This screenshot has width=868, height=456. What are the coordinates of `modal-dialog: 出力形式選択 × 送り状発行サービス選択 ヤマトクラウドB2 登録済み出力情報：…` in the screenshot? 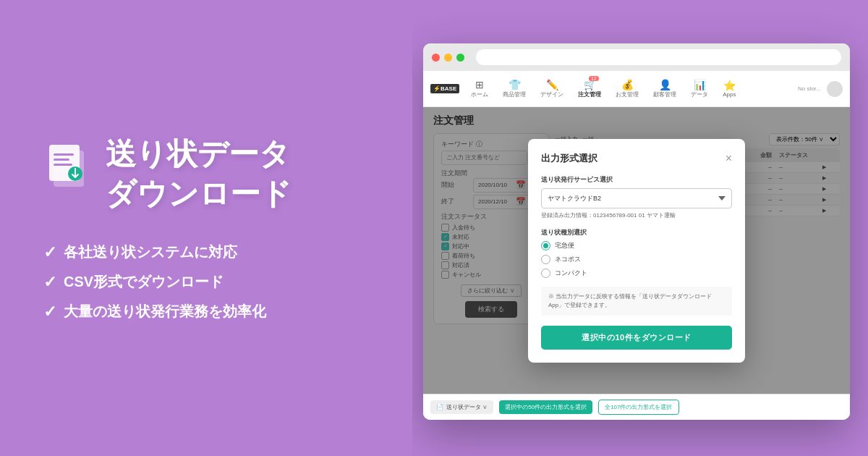 It's located at (637, 250).